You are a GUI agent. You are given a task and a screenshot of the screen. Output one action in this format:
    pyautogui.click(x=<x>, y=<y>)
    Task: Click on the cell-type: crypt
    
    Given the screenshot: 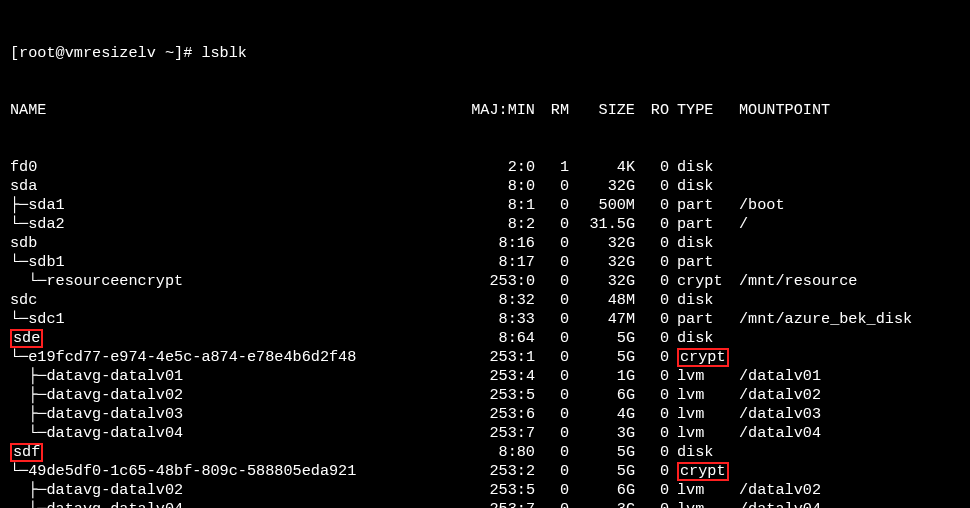 What is the action you would take?
    pyautogui.click(x=704, y=358)
    